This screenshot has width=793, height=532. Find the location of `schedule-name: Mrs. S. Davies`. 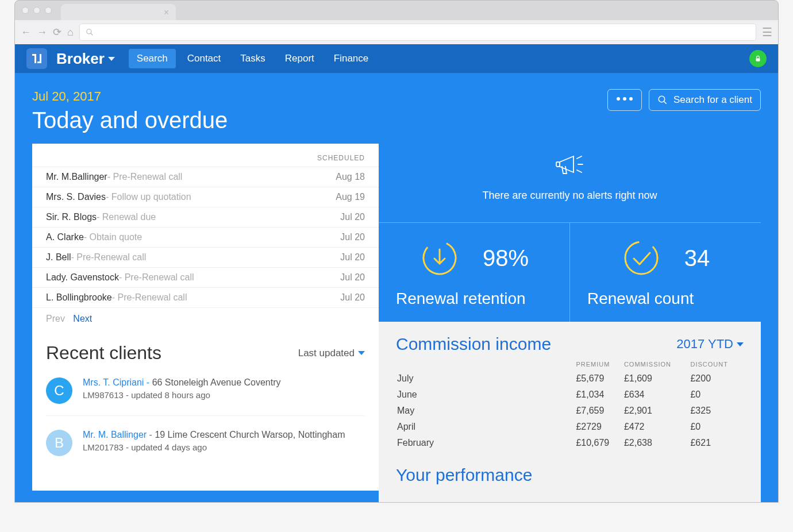

schedule-name: Mrs. S. Davies is located at coordinates (76, 197).